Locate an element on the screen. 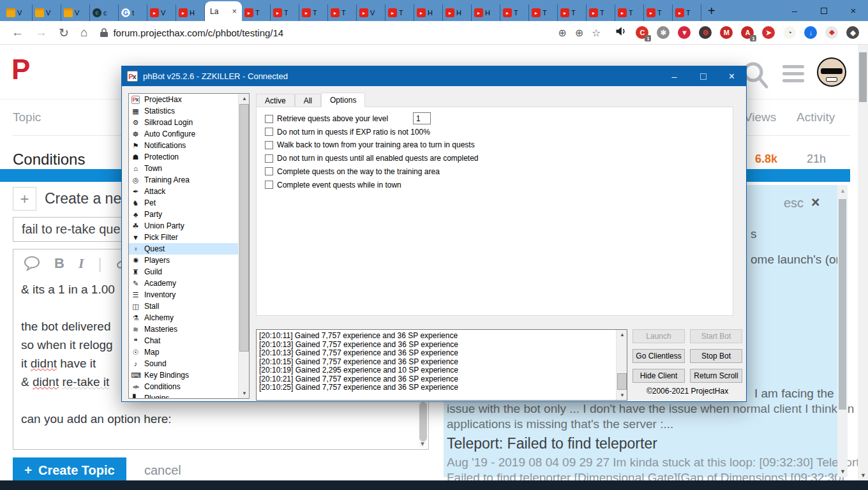 This screenshot has width=868, height=490. zoom-in-icon: ⊕ is located at coordinates (580, 33).